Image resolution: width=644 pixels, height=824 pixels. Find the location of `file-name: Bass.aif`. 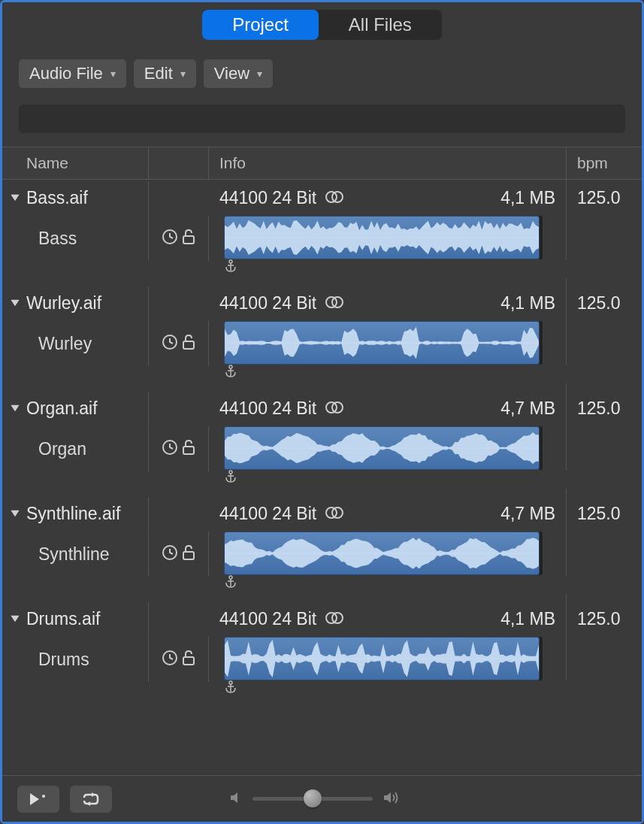

file-name: Bass.aif is located at coordinates (57, 198).